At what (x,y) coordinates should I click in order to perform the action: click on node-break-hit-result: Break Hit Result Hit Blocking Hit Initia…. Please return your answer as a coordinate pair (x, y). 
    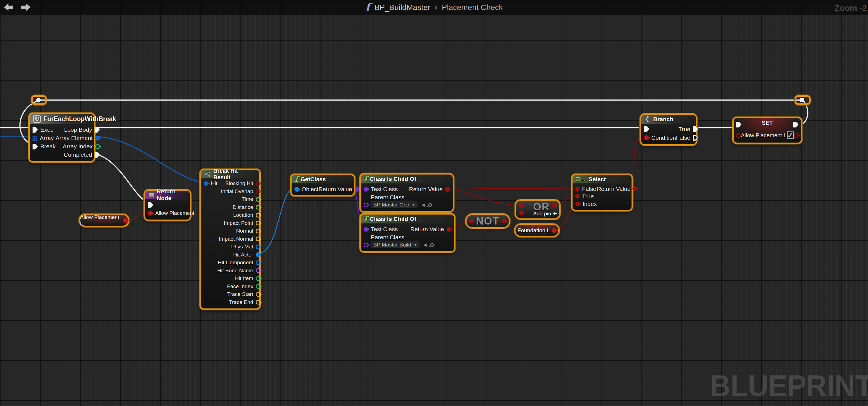
    Looking at the image, I should click on (230, 239).